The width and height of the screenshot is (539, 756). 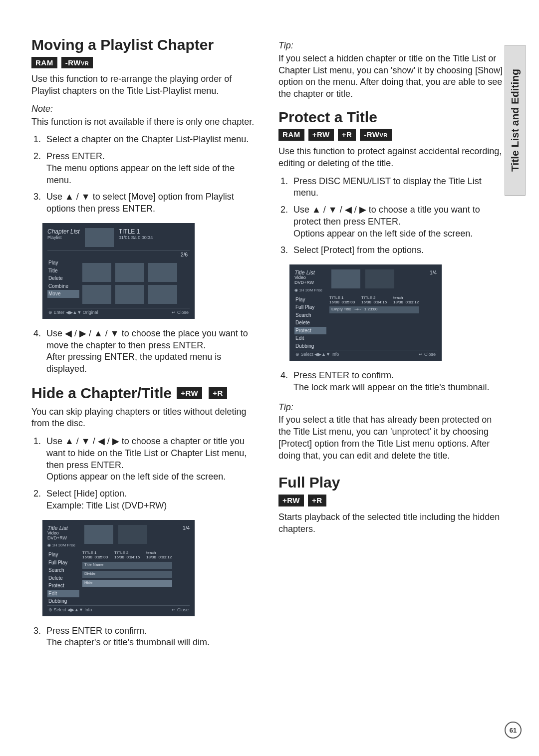 I want to click on heading-hide-chapter: Hide a Chapter/Title +RW +R, so click(x=146, y=393).